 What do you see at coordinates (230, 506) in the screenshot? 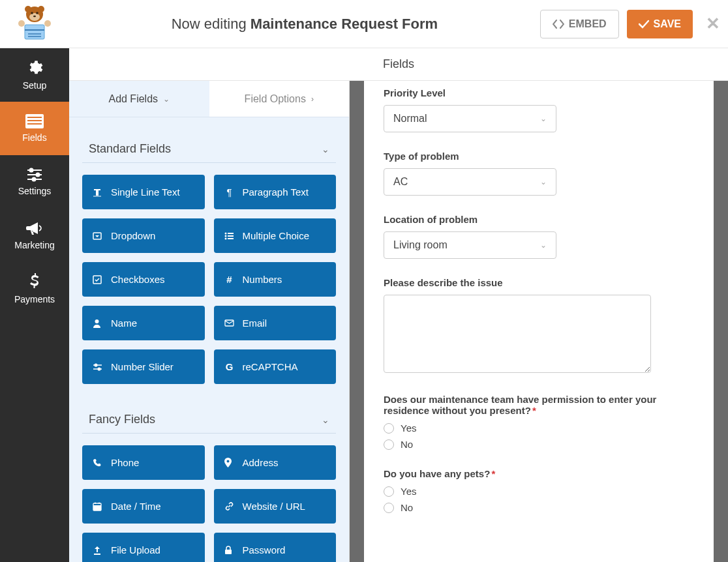
I see `link-icon` at bounding box center [230, 506].